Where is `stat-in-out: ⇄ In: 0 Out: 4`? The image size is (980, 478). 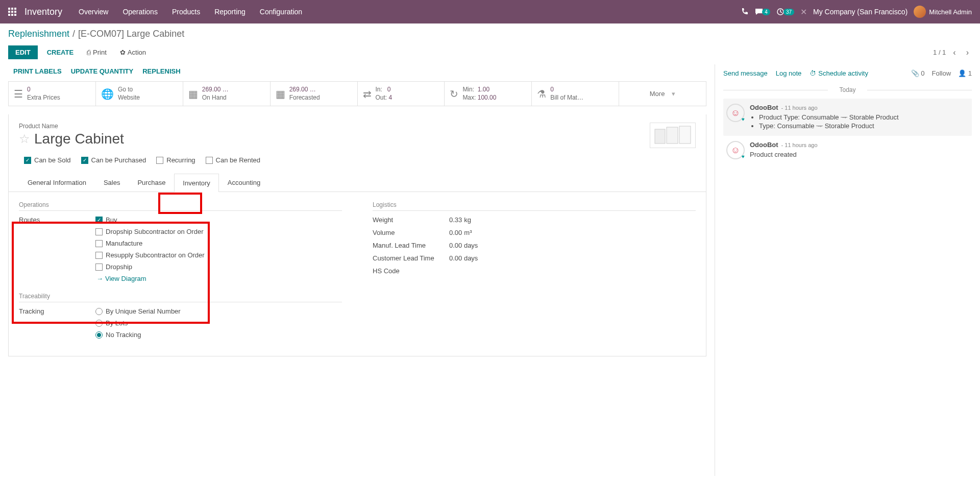
stat-in-out: ⇄ In: 0 Out: 4 is located at coordinates (401, 94).